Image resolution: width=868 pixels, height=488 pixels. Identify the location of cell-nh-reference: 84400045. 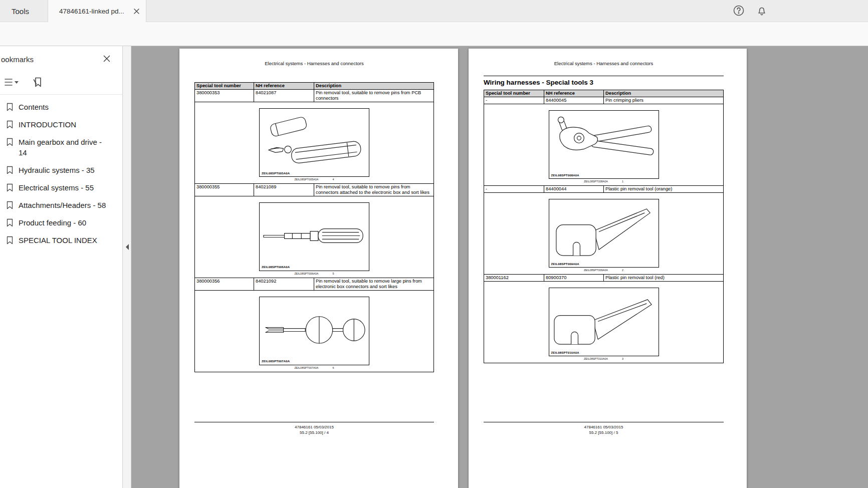
(574, 100).